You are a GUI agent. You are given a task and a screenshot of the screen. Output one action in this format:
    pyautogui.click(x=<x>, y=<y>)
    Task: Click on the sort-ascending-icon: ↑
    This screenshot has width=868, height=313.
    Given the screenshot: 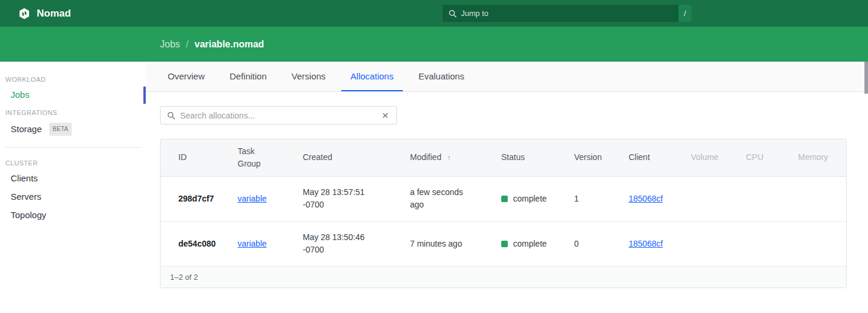 What is the action you would take?
    pyautogui.click(x=449, y=158)
    